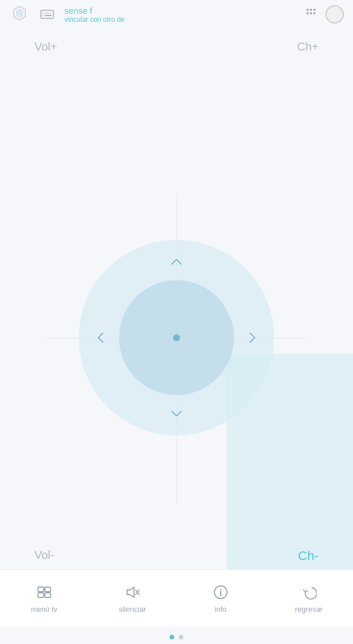 The width and height of the screenshot is (353, 644). I want to click on nav-item-mute: silenciar, so click(133, 598).